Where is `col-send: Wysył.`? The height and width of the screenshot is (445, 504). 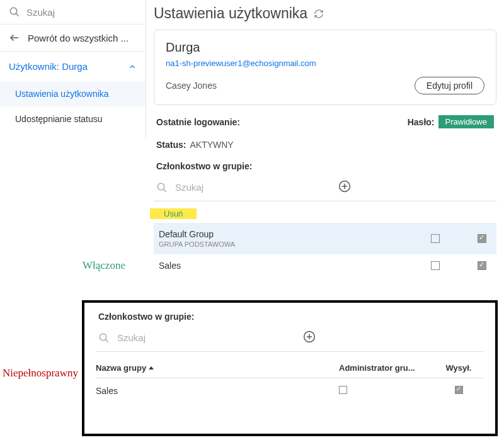
col-send: Wysył. is located at coordinates (459, 368).